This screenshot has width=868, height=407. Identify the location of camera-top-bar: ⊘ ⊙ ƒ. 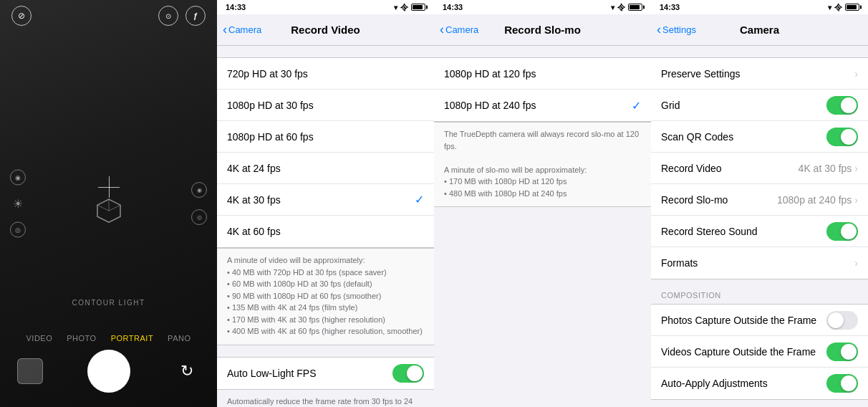
(109, 16).